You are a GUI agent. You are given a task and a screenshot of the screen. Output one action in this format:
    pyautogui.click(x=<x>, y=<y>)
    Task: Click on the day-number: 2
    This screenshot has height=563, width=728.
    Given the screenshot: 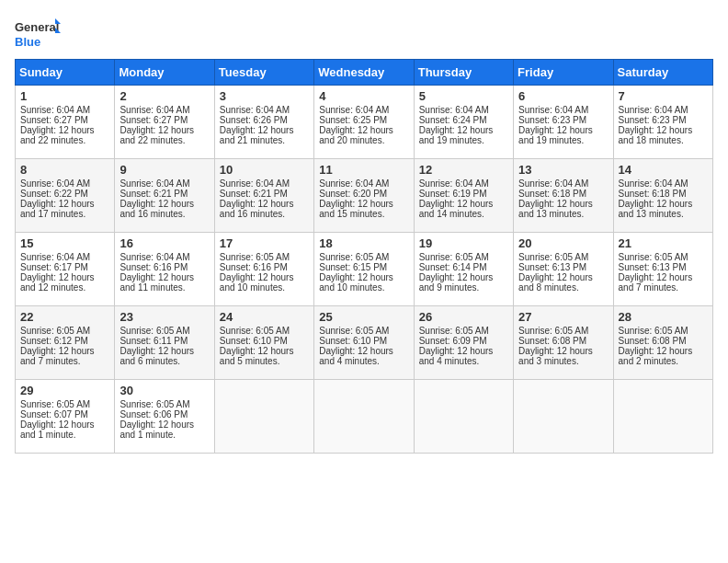 What is the action you would take?
    pyautogui.click(x=164, y=96)
    